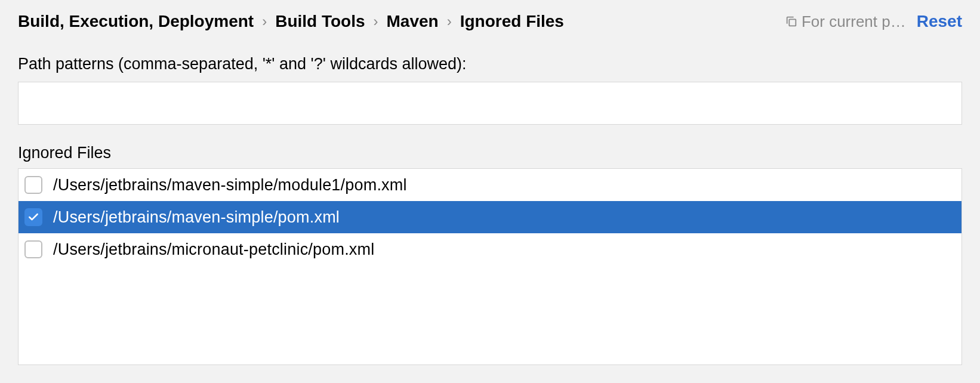 This screenshot has width=980, height=383. Describe the element at coordinates (490, 249) in the screenshot. I see `list-item: /Users/jetbrains/micronaut-petclinic/pom…` at that location.